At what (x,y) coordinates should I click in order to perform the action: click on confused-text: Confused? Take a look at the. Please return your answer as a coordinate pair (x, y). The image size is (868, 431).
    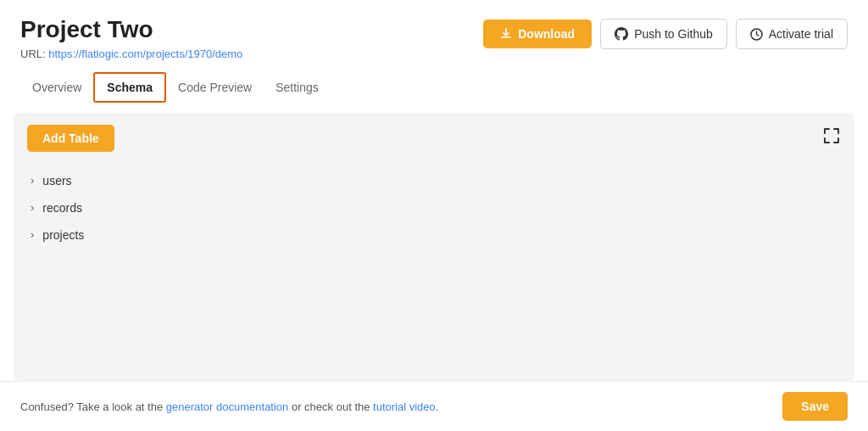
    Looking at the image, I should click on (93, 407).